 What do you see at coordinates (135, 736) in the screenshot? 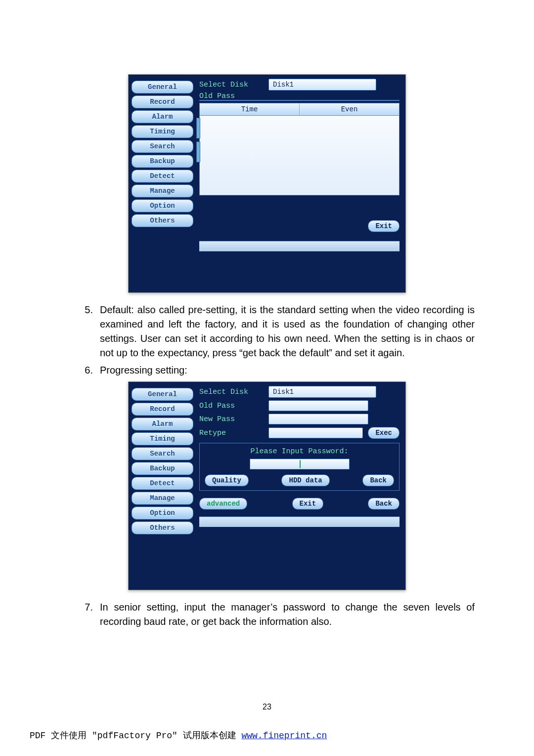
I see `footer-prefix: PDF 文件使用 "pdfFactory Pro" 试用版本创建` at bounding box center [135, 736].